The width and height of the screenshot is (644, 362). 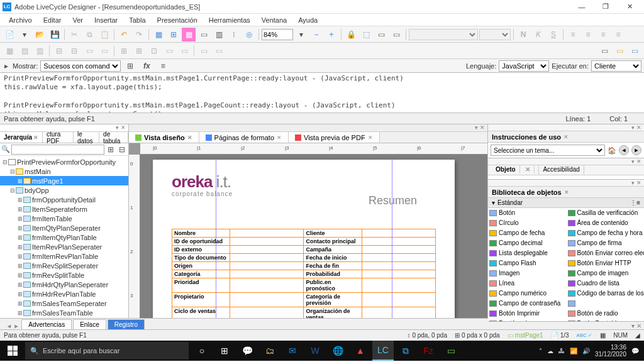 I want to click on home-icon: 🏠, so click(x=612, y=151).